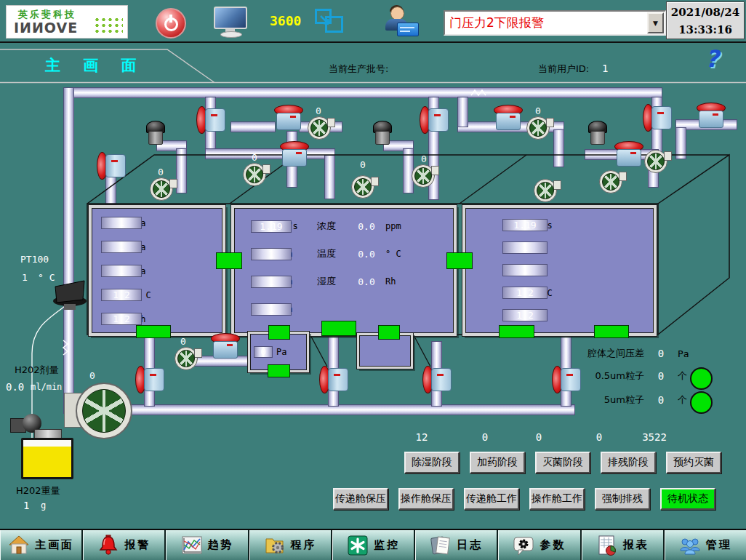 This screenshot has width=746, height=560. What do you see at coordinates (41, 545) in the screenshot?
I see `nav-main-screen: 主画面` at bounding box center [41, 545].